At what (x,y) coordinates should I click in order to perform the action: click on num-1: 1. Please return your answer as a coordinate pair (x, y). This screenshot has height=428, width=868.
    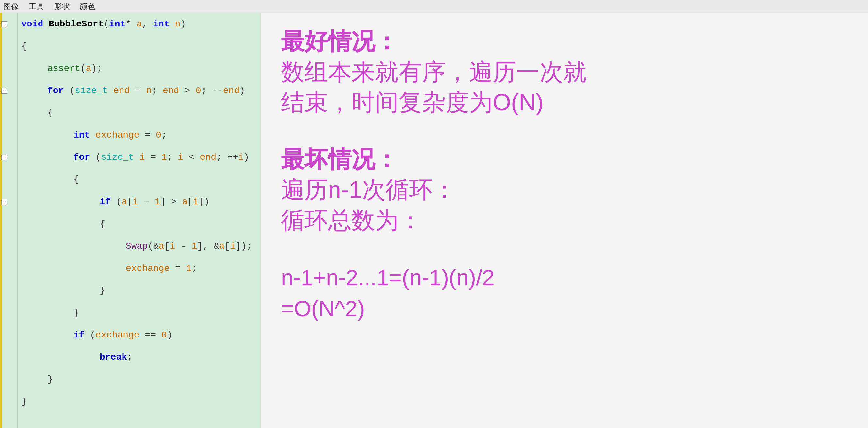
    Looking at the image, I should click on (164, 158).